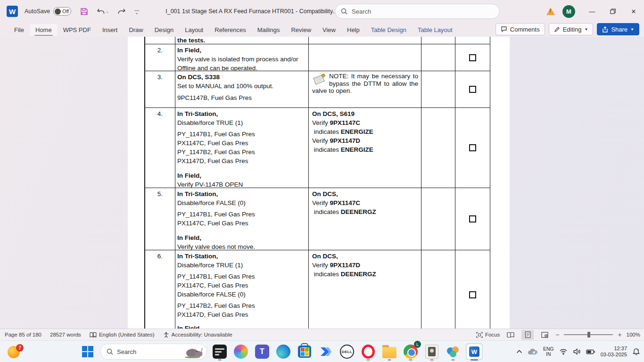  What do you see at coordinates (365, 132) in the screenshot?
I see `table-text-line: indicates ENERGIZE` at bounding box center [365, 132].